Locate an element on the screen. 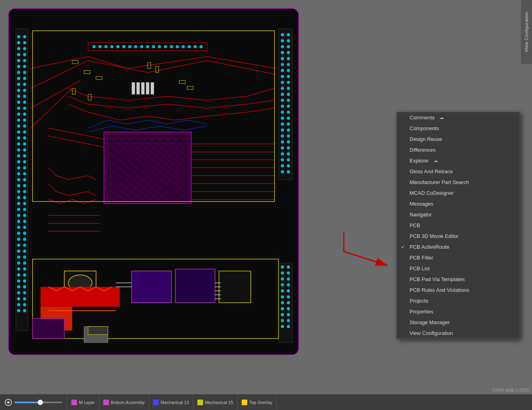 The image size is (532, 410). toolbar-item-mechanical-13: Mechanical 13 is located at coordinates (171, 402).